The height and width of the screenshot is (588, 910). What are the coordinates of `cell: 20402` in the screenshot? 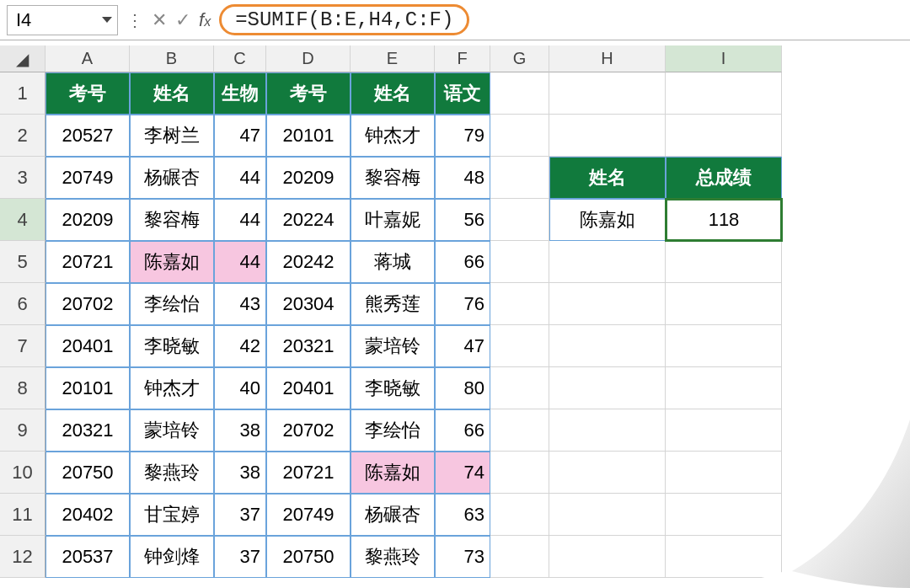 It's located at (88, 515).